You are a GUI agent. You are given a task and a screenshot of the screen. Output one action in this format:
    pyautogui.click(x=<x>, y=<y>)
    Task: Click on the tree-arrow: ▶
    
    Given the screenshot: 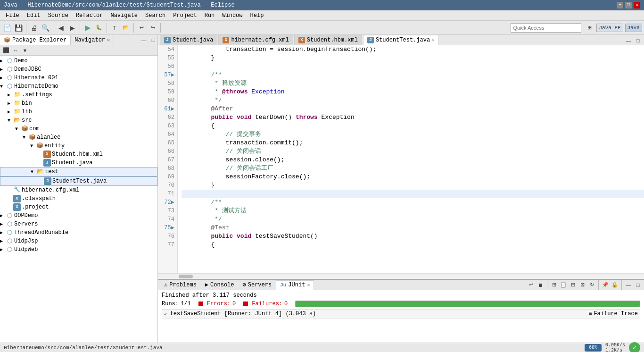 What is the action you would take?
    pyautogui.click(x=3, y=61)
    